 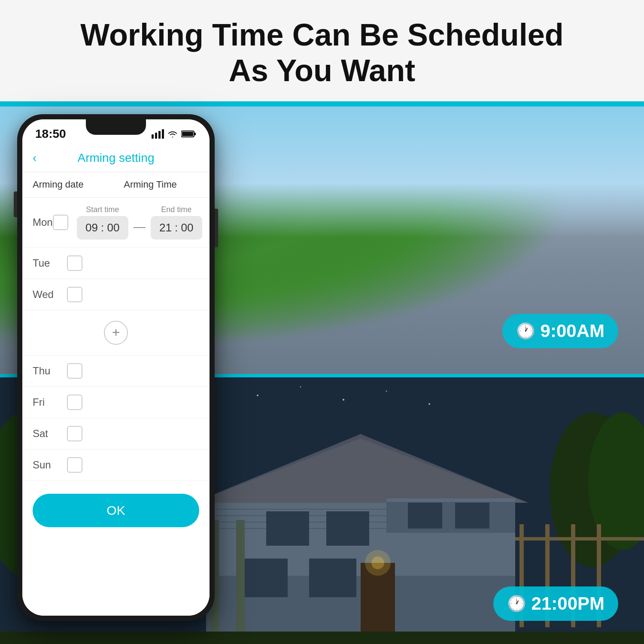 I want to click on status-icons, so click(x=174, y=134).